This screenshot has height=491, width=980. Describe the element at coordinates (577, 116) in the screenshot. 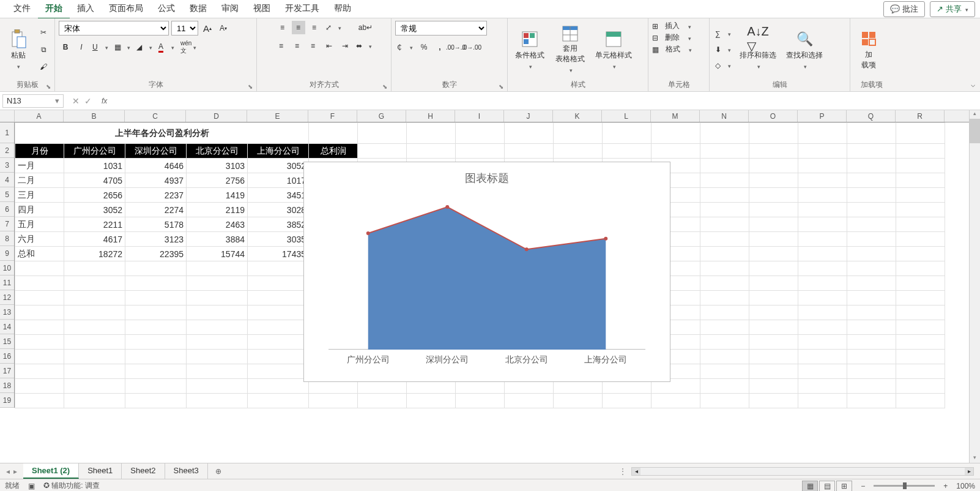

I see `col-header-K: K` at that location.